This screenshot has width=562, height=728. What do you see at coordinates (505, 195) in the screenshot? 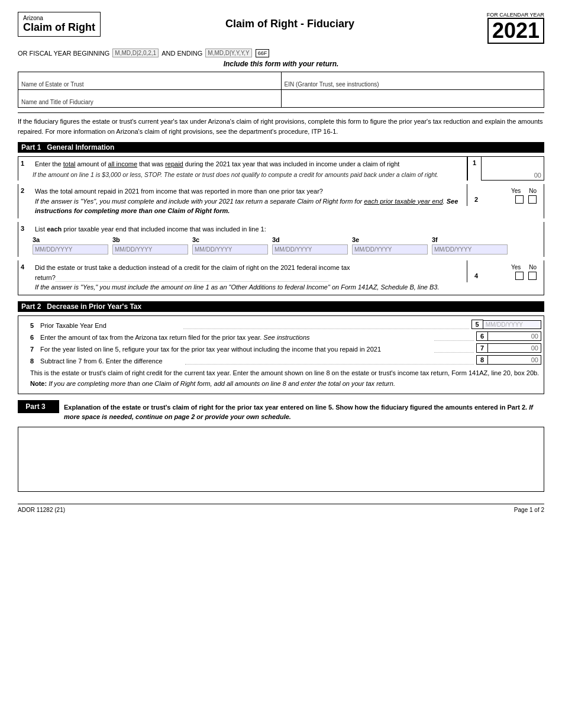
I see `q2-right: Yes No 2` at bounding box center [505, 195].